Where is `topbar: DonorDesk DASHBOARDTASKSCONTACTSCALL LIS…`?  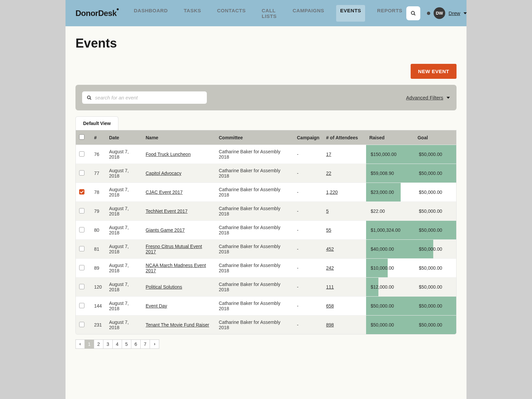
topbar: DonorDesk DASHBOARDTASKSCONTACTSCALL LIS… is located at coordinates (266, 13).